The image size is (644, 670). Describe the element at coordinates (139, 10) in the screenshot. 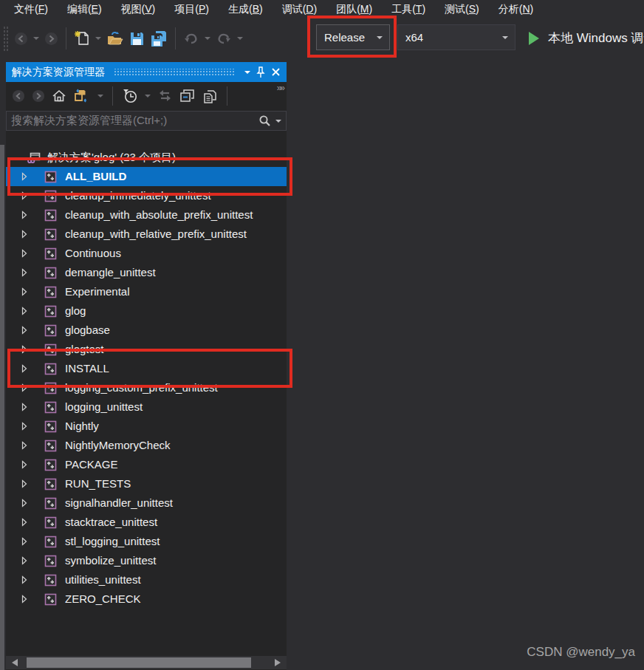

I see `menu-item-v: 视图(V)` at that location.